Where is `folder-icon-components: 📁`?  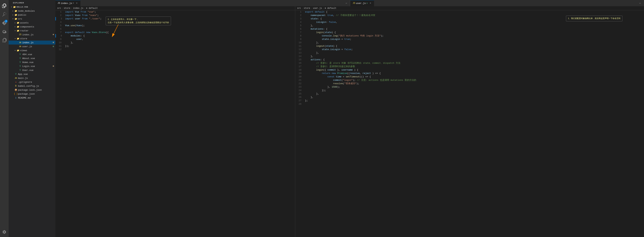
folder-icon-components: 📁 is located at coordinates (18, 27).